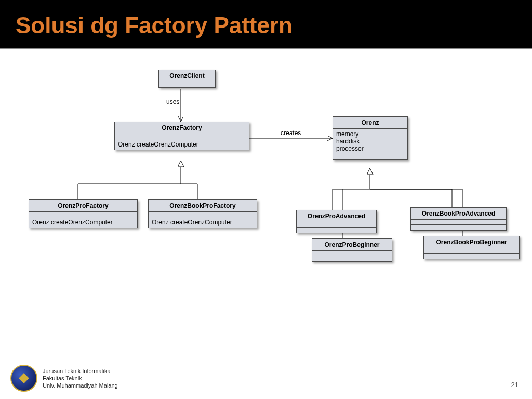 This screenshot has height=399, width=532. Describe the element at coordinates (64, 378) in the screenshot. I see `footer: Jurusan Teknik Informatika Fakultas Tekn…` at that location.